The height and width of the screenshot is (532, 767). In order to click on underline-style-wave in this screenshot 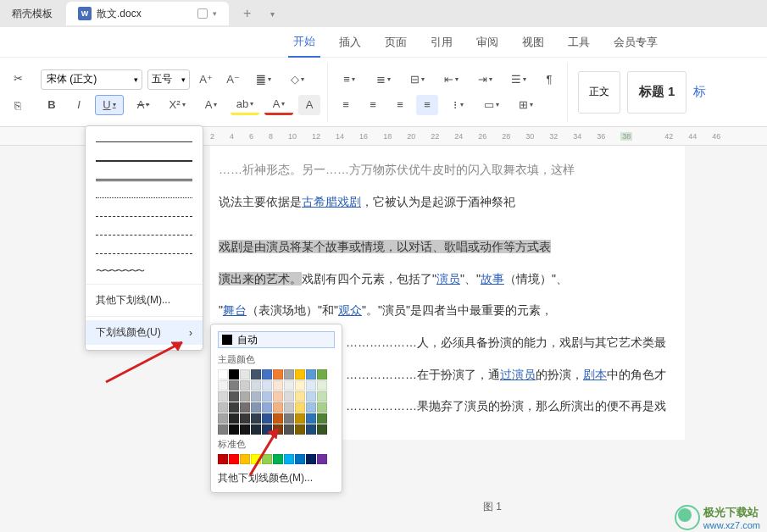, I will do `click(144, 272)`.